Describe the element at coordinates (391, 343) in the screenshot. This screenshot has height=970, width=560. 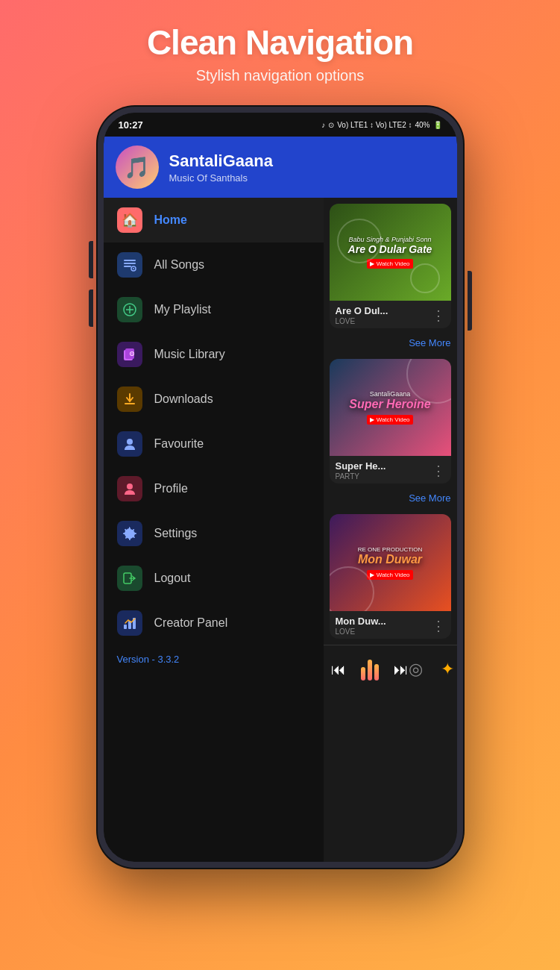
I see `see-more-1: See More` at that location.